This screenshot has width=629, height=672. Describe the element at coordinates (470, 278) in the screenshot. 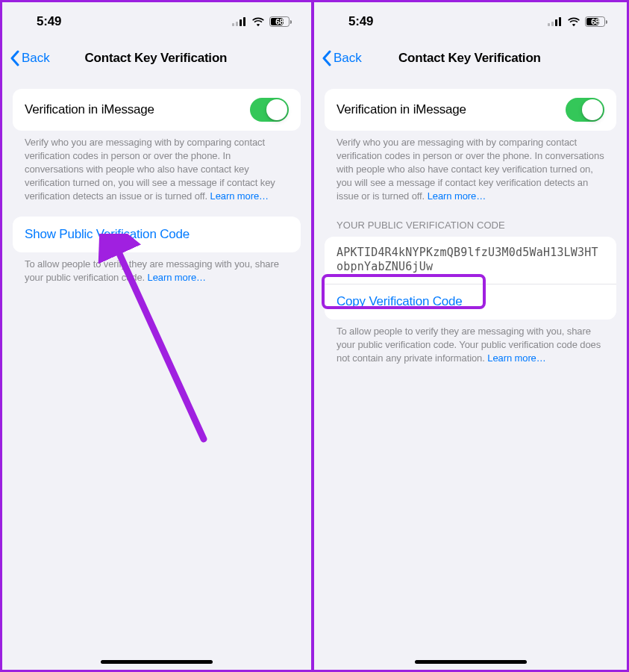

I see `code-group: APKTID4R4kNYPKzmQB9lfzU3M0d5WaH13LW3HTob…` at that location.